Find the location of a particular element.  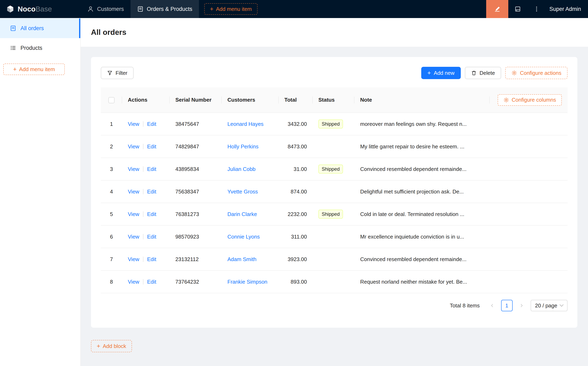

total-cell: 2232.00 is located at coordinates (296, 214).